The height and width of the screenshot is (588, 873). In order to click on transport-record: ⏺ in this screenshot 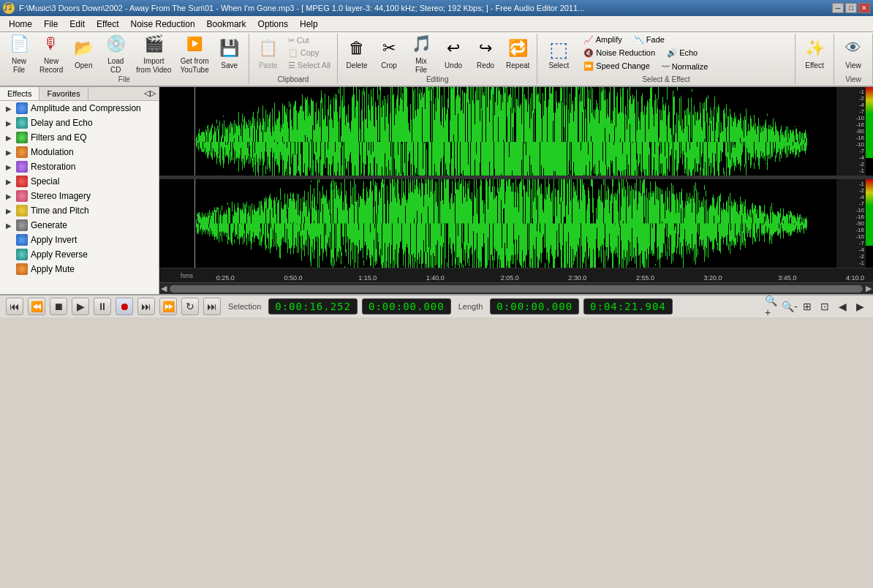, I will do `click(124, 306)`.